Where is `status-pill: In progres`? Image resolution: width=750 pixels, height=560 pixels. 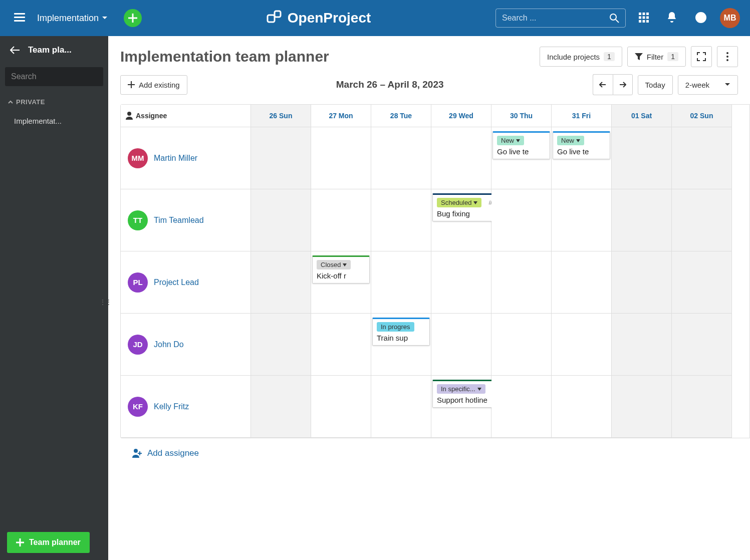
status-pill: In progres is located at coordinates (396, 327).